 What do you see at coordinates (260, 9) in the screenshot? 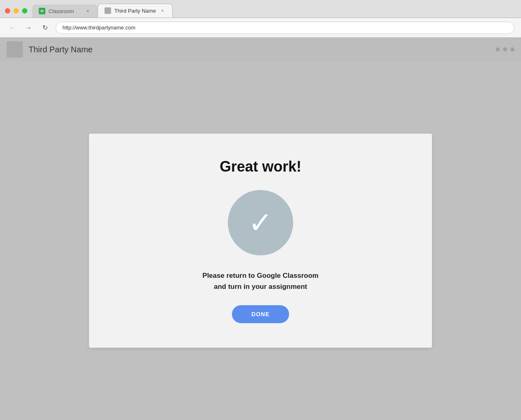
I see `title-bar: Classroom × Third Party Name ×` at bounding box center [260, 9].